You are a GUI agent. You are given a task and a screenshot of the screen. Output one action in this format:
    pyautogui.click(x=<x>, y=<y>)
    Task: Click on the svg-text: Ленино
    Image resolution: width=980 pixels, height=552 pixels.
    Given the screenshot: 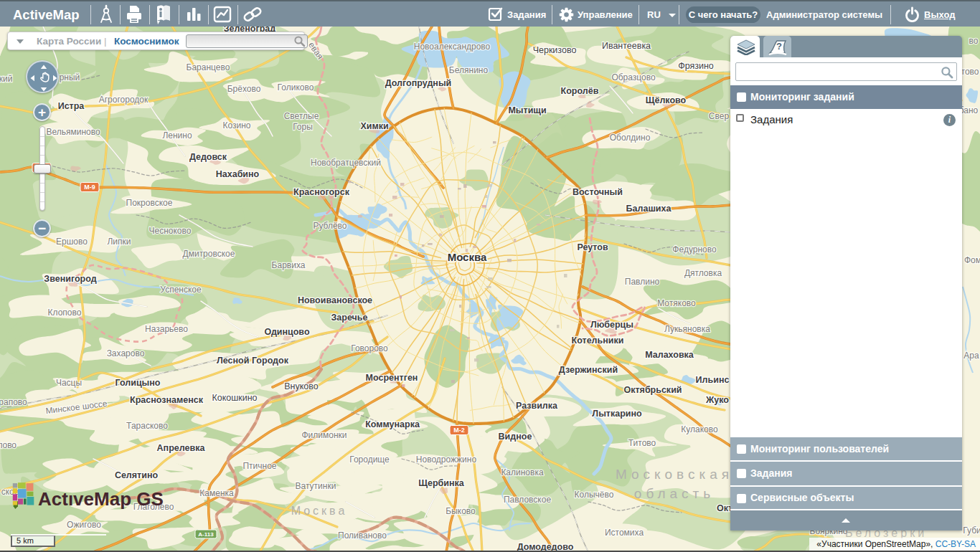 What is the action you would take?
    pyautogui.click(x=177, y=135)
    